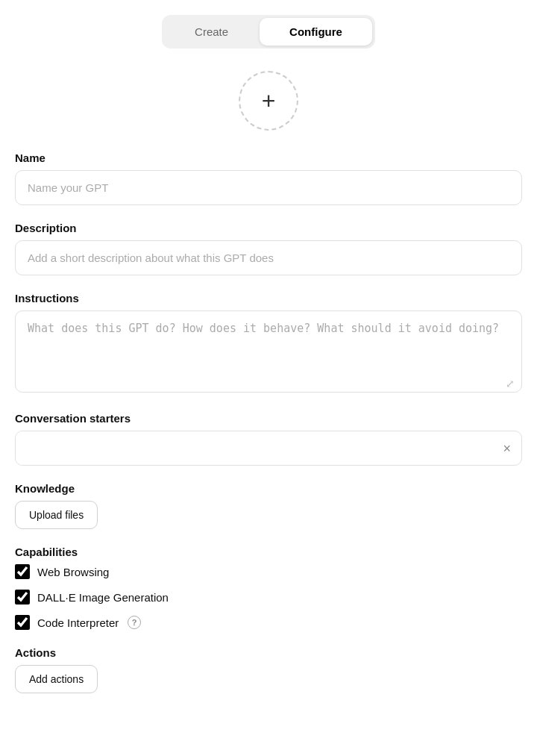  Describe the element at coordinates (507, 449) in the screenshot. I see `conversation-starter-clear-button: ×` at that location.